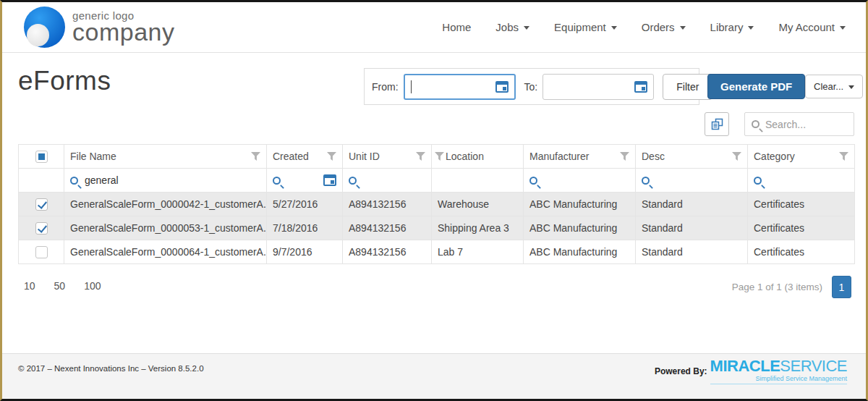  What do you see at coordinates (699, 180) in the screenshot?
I see `desc-filter-input` at bounding box center [699, 180].